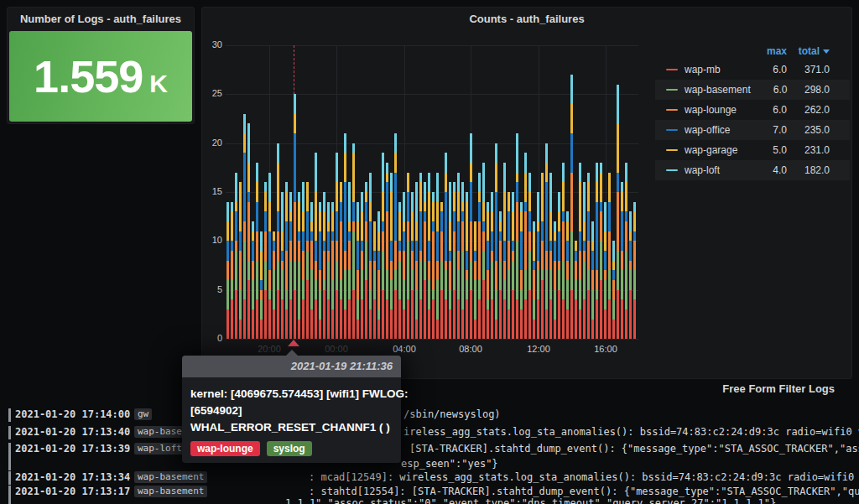 The image size is (859, 504). Describe the element at coordinates (768, 51) in the screenshot. I see `legend-sort-max: max` at that location.